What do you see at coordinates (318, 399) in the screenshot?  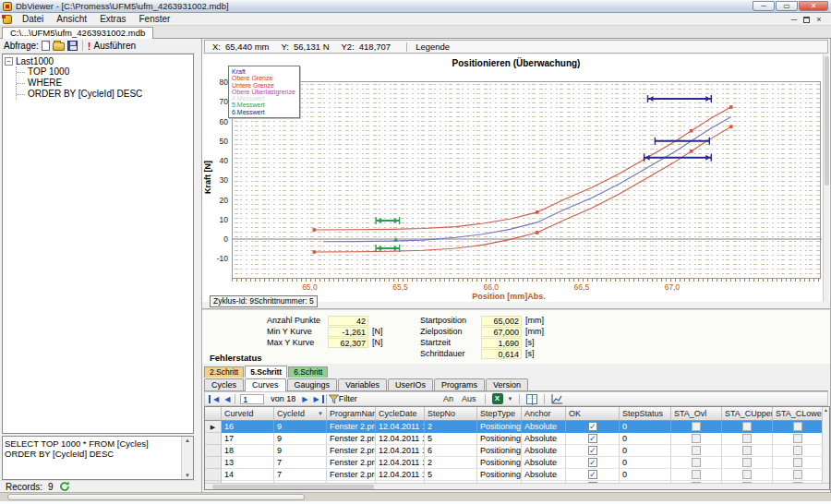 I see `last-record-button: ▶` at bounding box center [318, 399].